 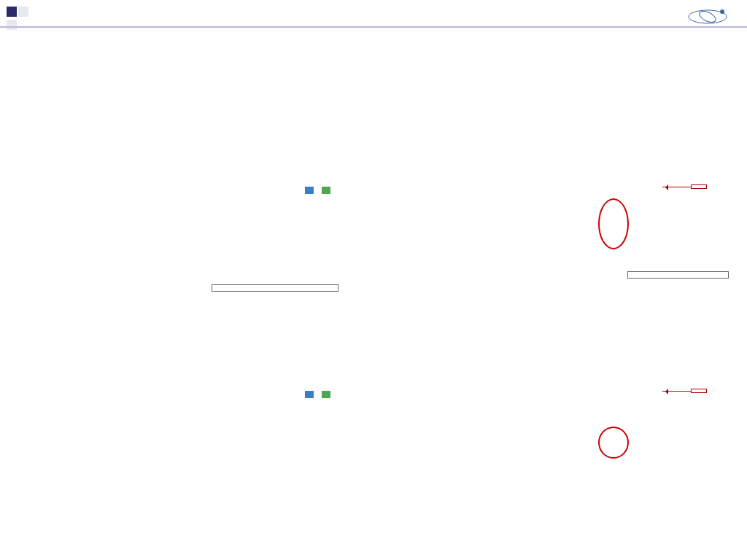 What do you see at coordinates (699, 187) in the screenshot?
I see `row-label-write` at bounding box center [699, 187].